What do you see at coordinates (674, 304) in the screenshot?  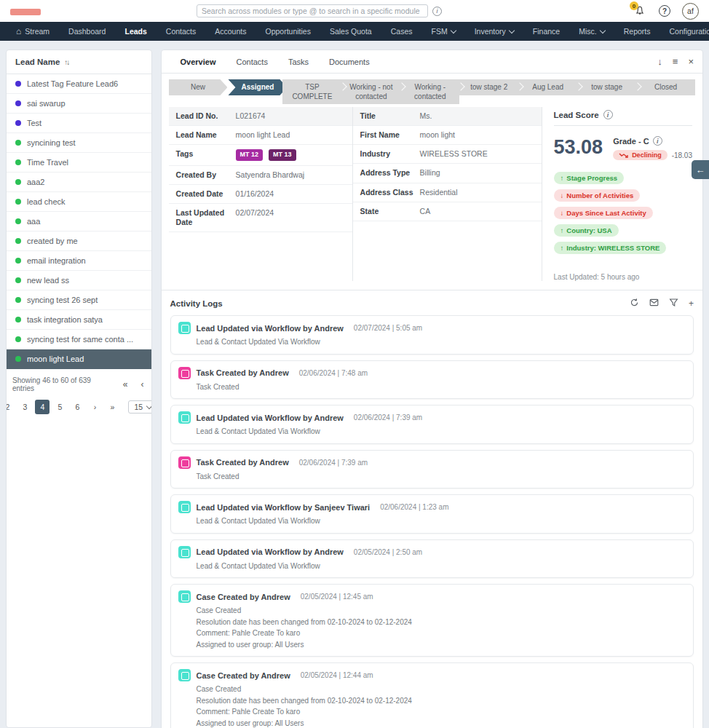 I see `filter-icon` at bounding box center [674, 304].